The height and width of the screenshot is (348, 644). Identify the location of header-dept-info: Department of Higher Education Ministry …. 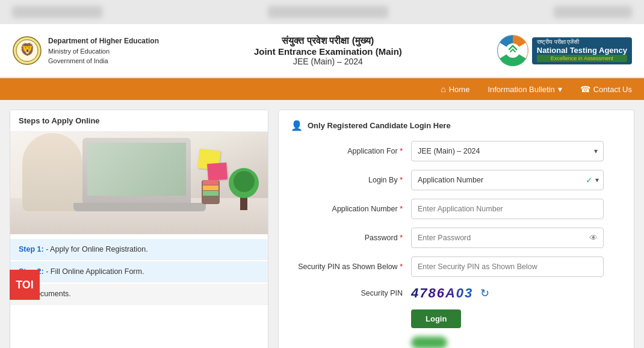
(104, 51).